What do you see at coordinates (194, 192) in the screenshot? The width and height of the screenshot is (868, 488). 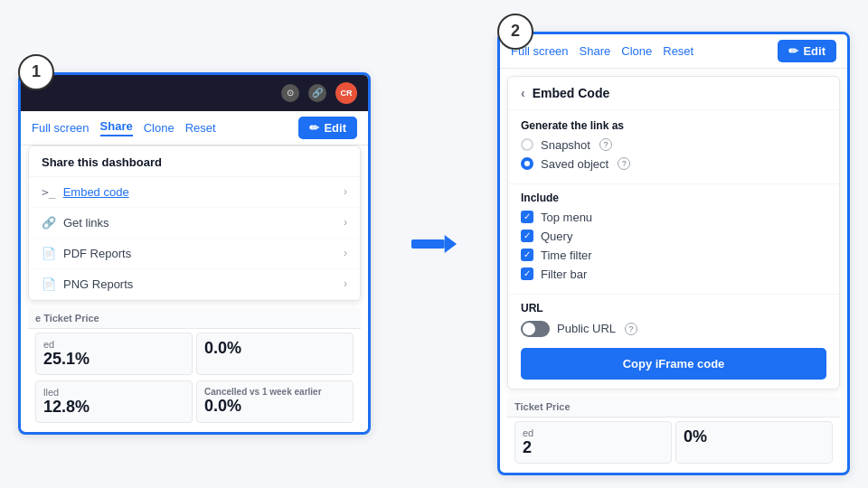 I see `embed-code-item: >_ Embed code ›` at bounding box center [194, 192].